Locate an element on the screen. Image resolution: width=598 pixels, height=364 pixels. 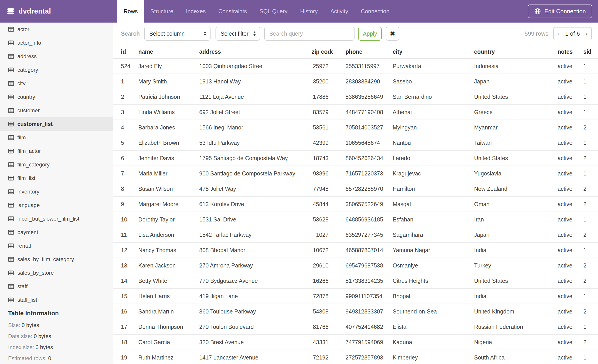
cell-address: 1531 Sal Drive is located at coordinates (255, 219).